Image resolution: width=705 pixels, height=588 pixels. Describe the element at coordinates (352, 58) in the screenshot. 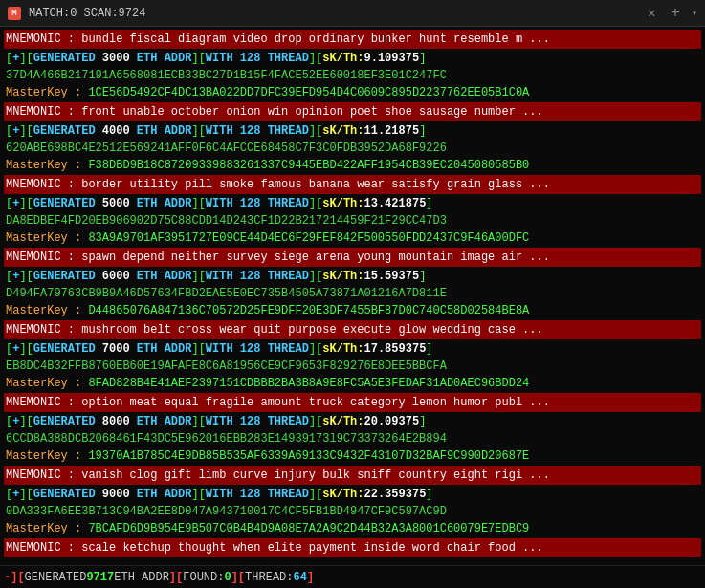

I see `generated-line-1: [+][GENERATED 3000 ETH ADDR][WITH 128 TH…` at that location.